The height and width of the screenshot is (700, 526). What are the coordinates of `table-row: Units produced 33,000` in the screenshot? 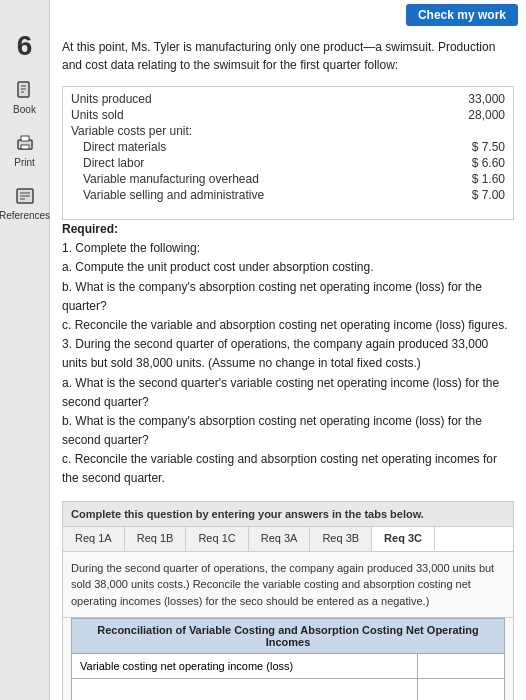 It's located at (288, 99).